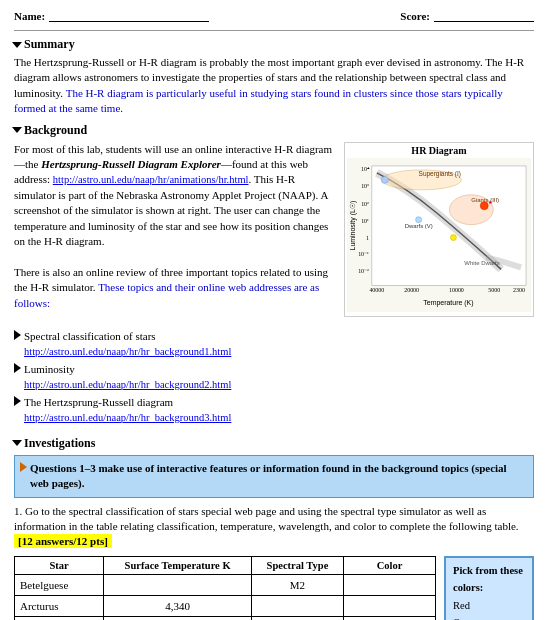 The height and width of the screenshot is (620, 548). Describe the element at coordinates (56, 130) in the screenshot. I see `background-title: Background` at that location.